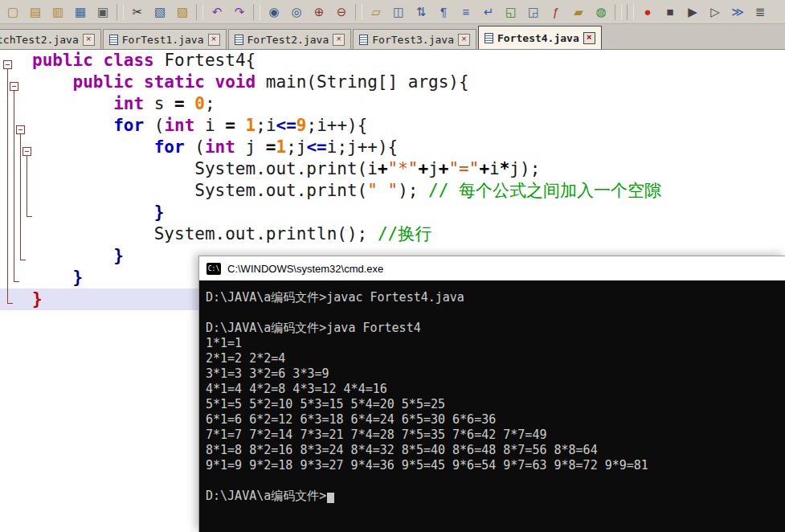  I want to click on undo-icon: ↶, so click(217, 12).